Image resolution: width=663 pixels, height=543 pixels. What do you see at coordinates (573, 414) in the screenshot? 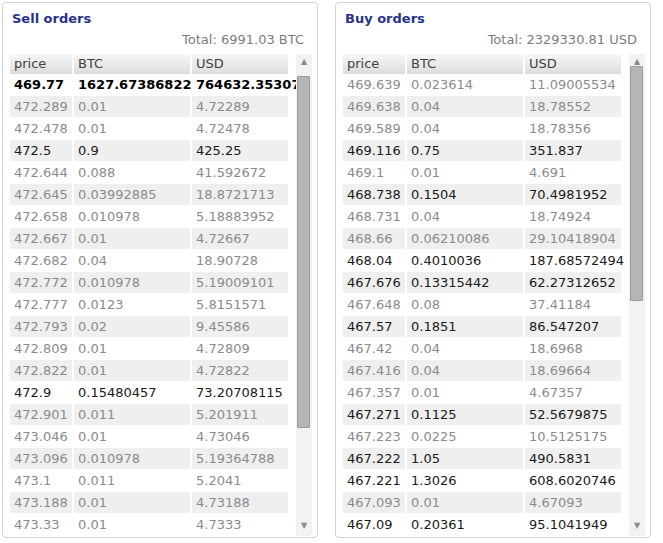
I see `usd-cell: 52.5679875` at bounding box center [573, 414].